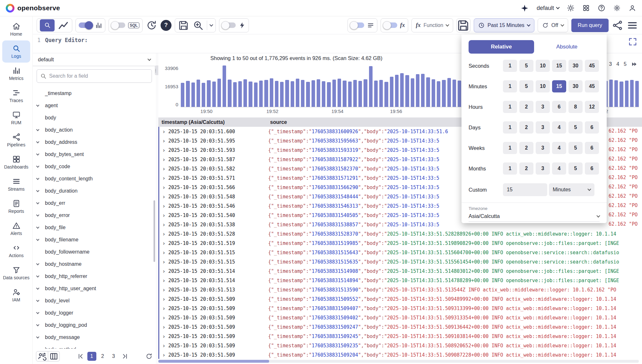  What do you see at coordinates (526, 169) in the screenshot?
I see `quick-months-2: 2` at bounding box center [526, 169].